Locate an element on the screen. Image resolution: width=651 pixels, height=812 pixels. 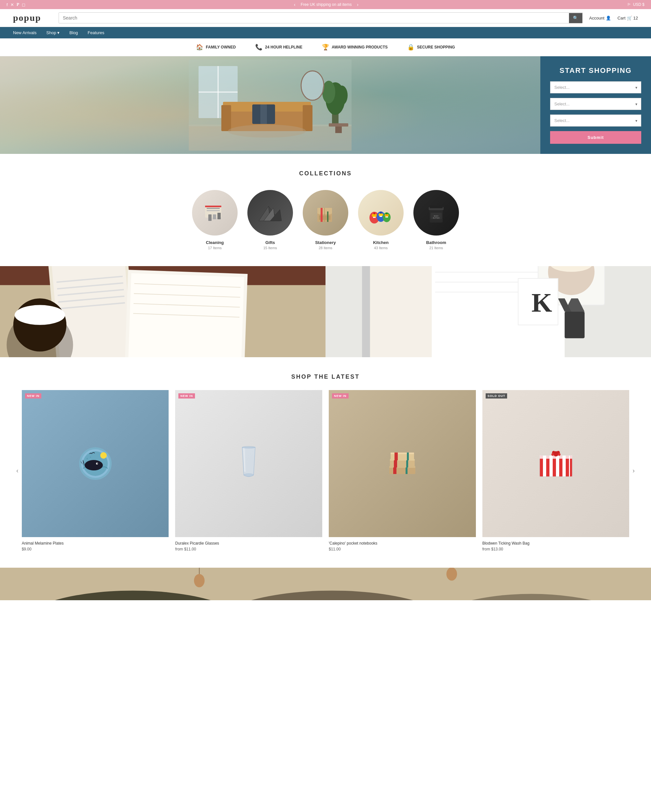
search-input is located at coordinates (314, 18).